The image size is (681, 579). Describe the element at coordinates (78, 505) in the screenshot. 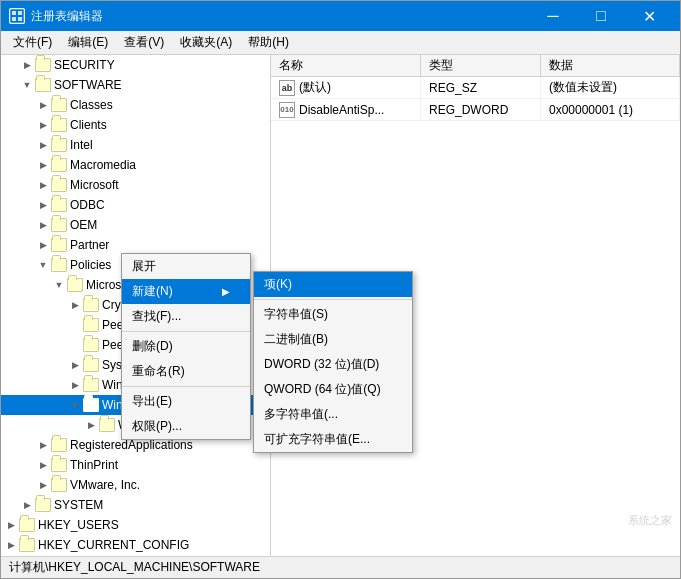

I see `tree-label-system: SYSTEM` at that location.